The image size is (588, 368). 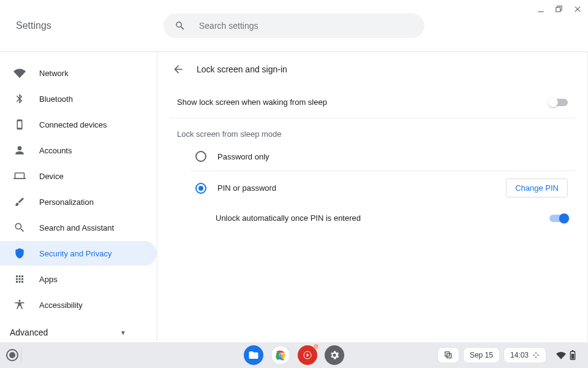 What do you see at coordinates (20, 99) in the screenshot?
I see `bluetooth-icon` at bounding box center [20, 99].